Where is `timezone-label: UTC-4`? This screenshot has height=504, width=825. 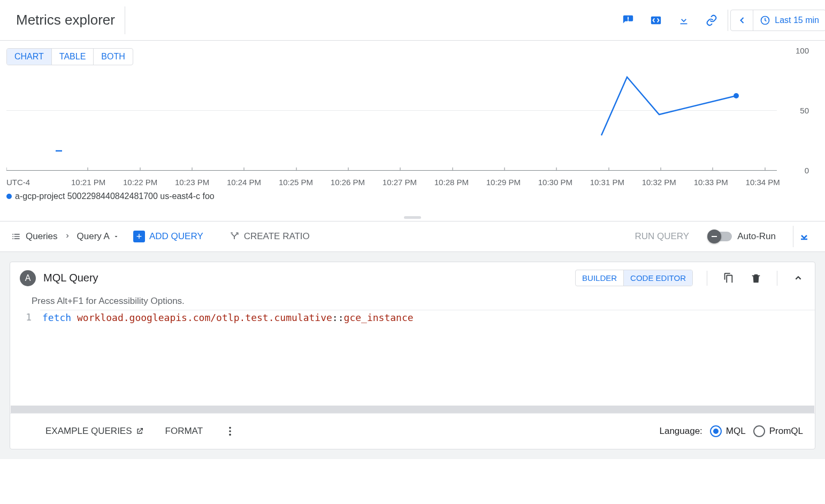 timezone-label: UTC-4 is located at coordinates (18, 182).